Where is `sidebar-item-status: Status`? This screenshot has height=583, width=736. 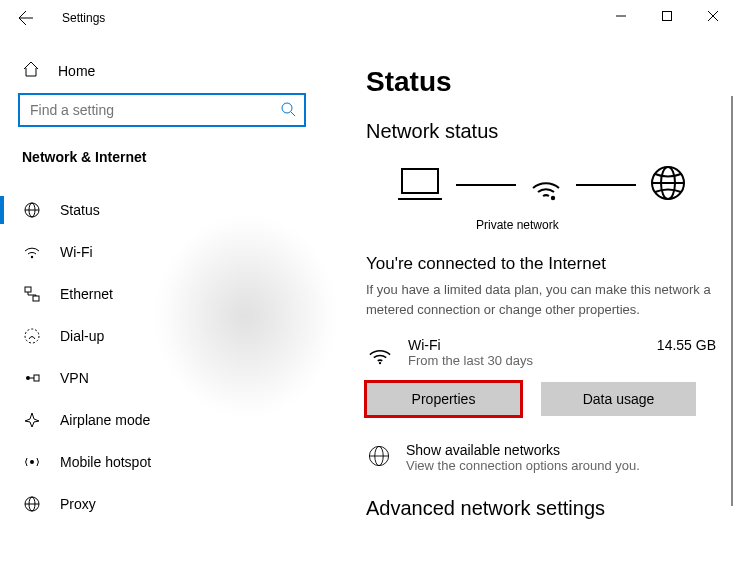
sidebar-item-status: Status is located at coordinates (174, 210).